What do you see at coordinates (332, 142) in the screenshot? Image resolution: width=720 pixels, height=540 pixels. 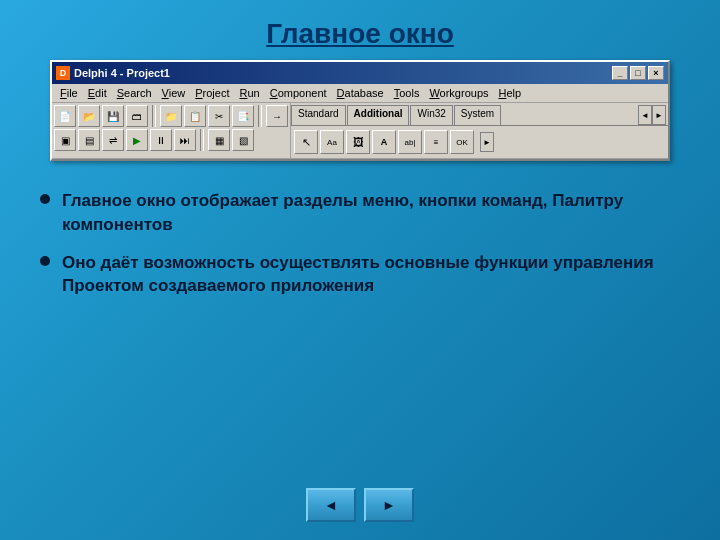 I see `label-component: Aa` at bounding box center [332, 142].